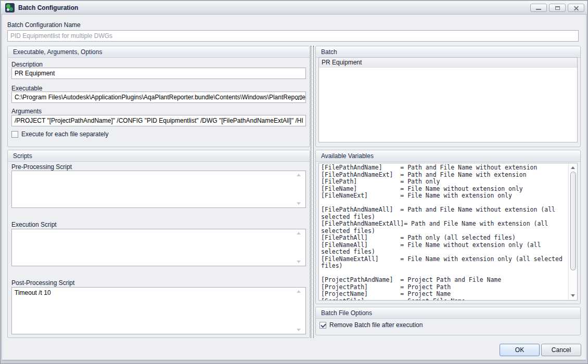  Describe the element at coordinates (60, 134) in the screenshot. I see `execute-separately-checkbox: Execute for each file separately` at that location.